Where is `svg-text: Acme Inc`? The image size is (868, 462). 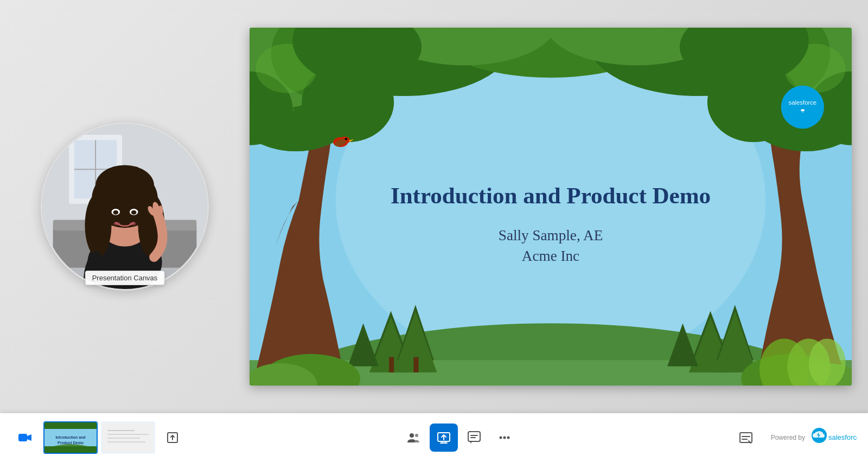
svg-text: Acme Inc is located at coordinates (551, 256).